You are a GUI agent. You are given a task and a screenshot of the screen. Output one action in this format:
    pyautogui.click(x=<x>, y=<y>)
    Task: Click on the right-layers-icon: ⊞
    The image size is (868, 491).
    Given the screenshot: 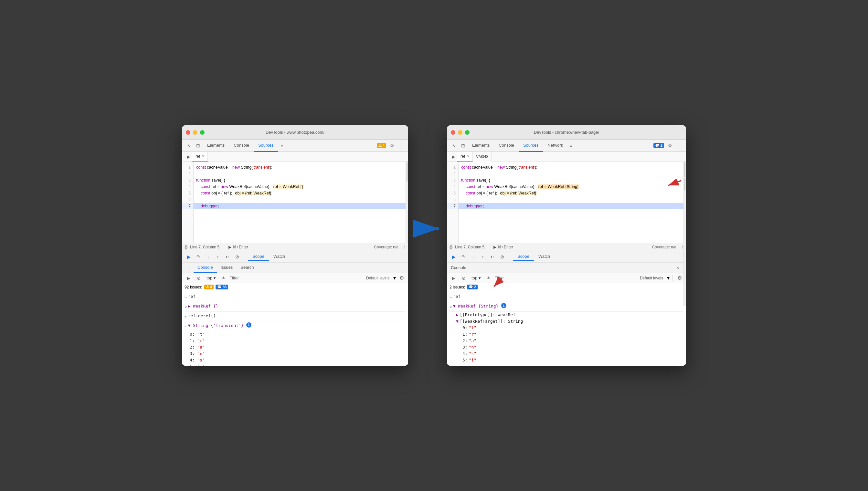 What is the action you would take?
    pyautogui.click(x=463, y=146)
    